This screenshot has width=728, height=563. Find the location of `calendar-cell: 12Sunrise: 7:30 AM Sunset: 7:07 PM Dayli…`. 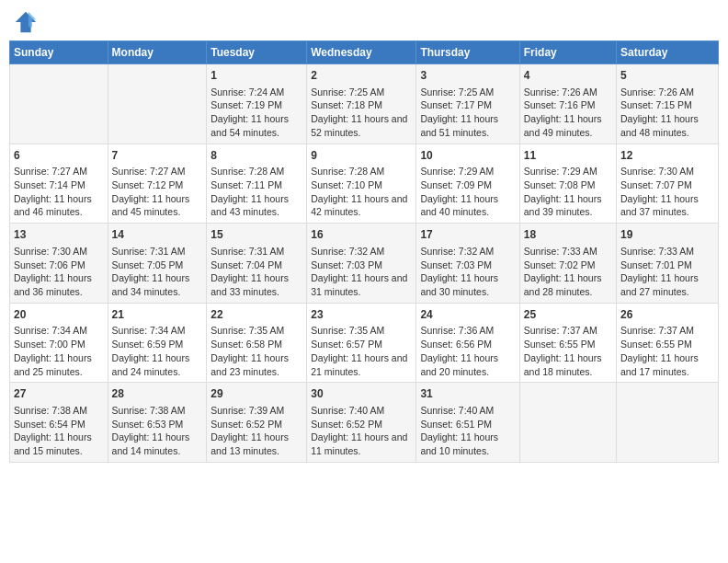

calendar-cell: 12Sunrise: 7:30 AM Sunset: 7:07 PM Dayli… is located at coordinates (667, 184).